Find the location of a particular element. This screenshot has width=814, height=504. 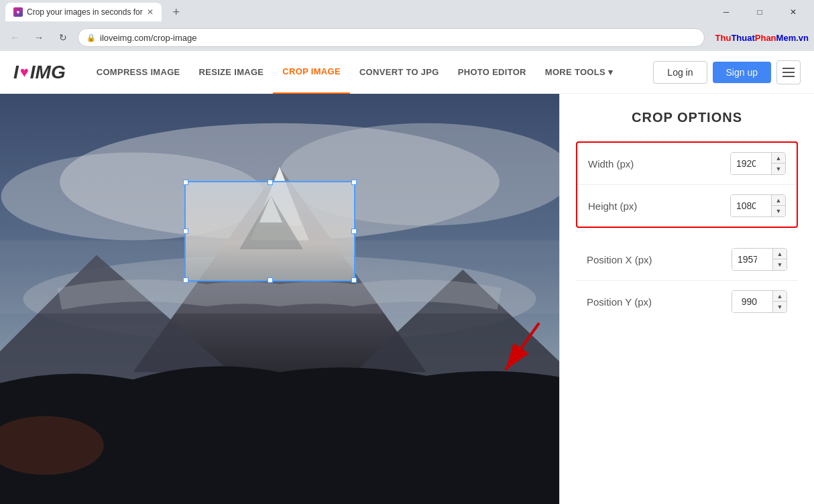

position-x-number-input: ▲ ▼ is located at coordinates (759, 259).